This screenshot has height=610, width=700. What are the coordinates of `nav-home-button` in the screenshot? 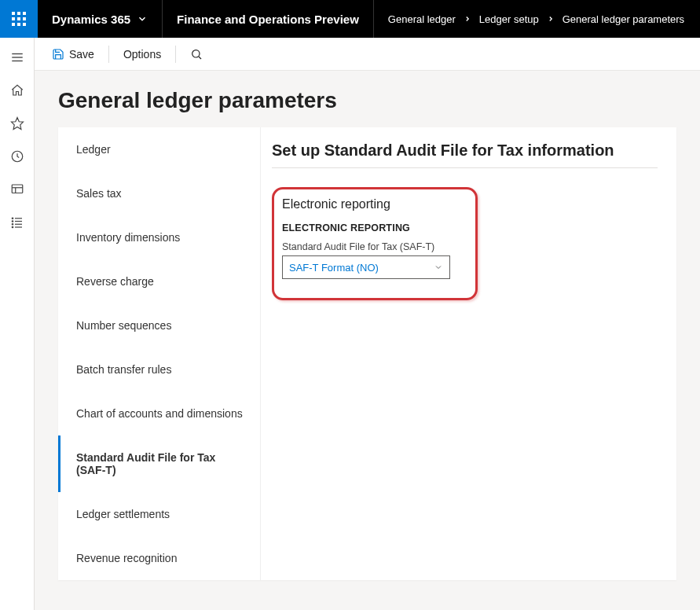 It's located at (17, 90).